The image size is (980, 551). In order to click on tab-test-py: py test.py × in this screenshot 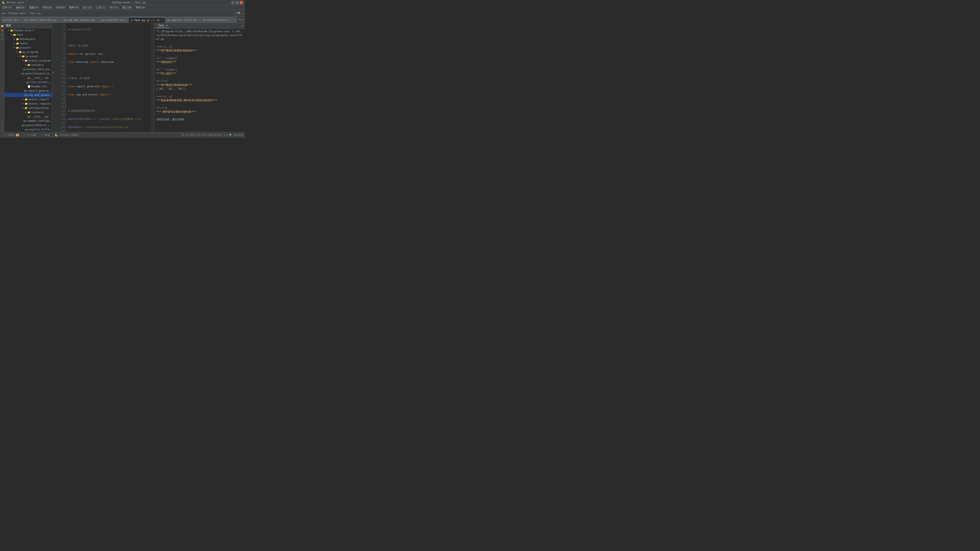, I will do `click(11, 20)`.